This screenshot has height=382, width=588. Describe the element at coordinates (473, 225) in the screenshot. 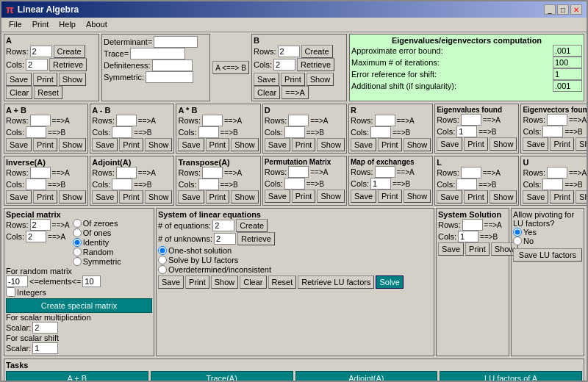

I see `sys-sol-rows` at that location.